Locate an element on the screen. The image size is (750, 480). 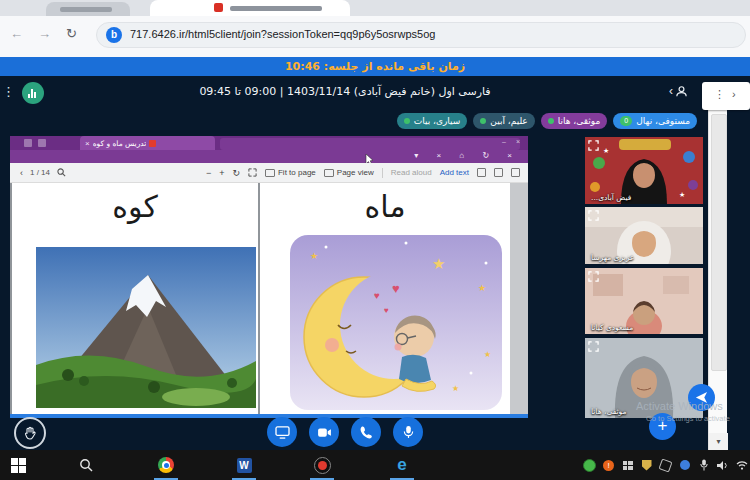
video-tile-student-2: مسعودی کیانا is located at coordinates (644, 301).